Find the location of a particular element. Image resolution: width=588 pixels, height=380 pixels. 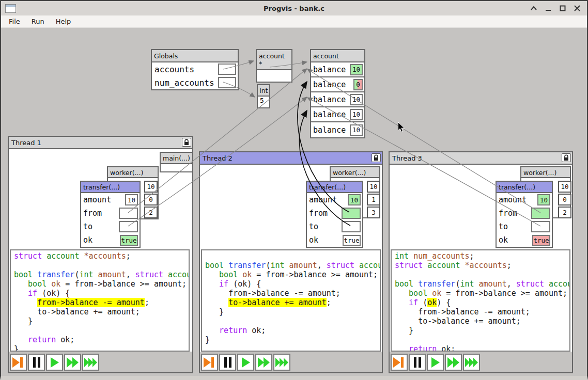

step-to-end-icon is located at coordinates (210, 362).